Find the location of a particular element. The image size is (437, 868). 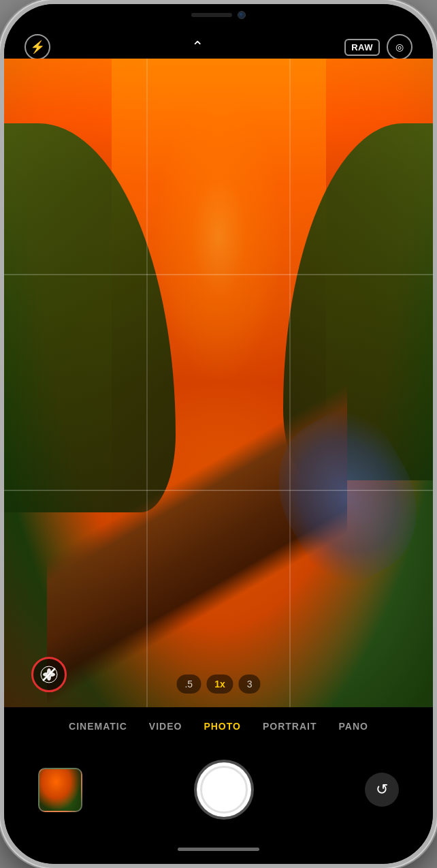

top-bar: ⚡ ⌃ RAW ◎ is located at coordinates (218, 31).